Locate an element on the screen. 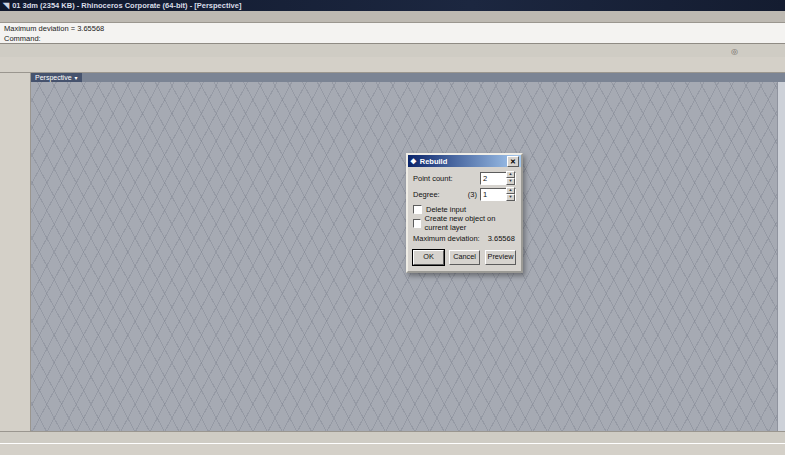  point-count-row: Point count: 2 ▲▼ is located at coordinates (464, 178).